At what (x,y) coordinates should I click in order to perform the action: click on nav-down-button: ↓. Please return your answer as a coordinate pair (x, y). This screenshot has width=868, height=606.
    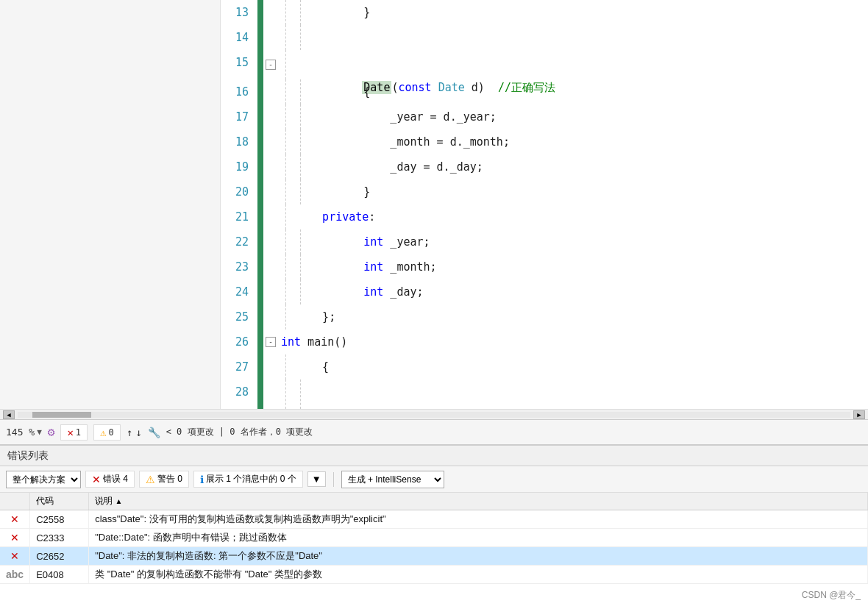
    Looking at the image, I should click on (138, 432).